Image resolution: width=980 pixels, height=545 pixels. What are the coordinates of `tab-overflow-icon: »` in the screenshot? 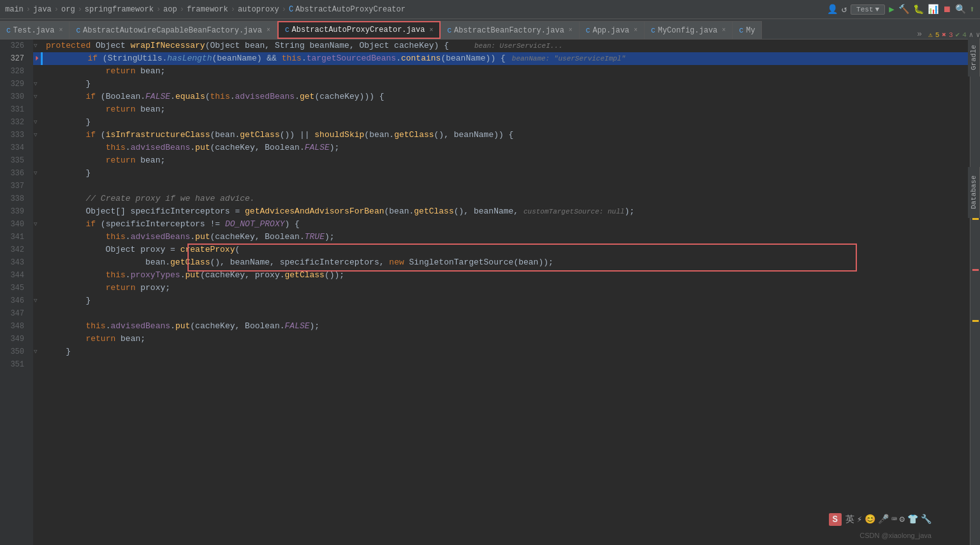 It's located at (919, 34).